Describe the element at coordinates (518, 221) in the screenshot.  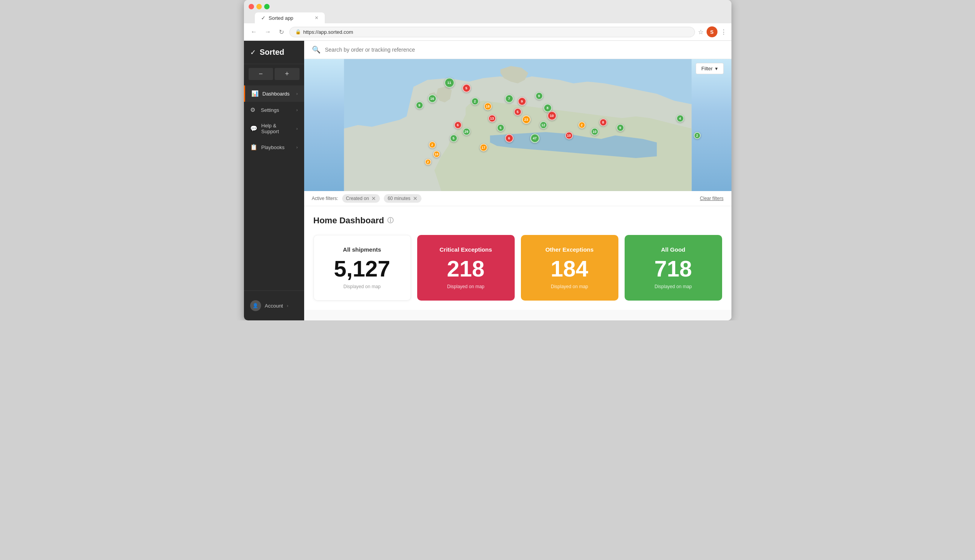
I see `dashboard-title: Home Dashboard ⓘ` at that location.